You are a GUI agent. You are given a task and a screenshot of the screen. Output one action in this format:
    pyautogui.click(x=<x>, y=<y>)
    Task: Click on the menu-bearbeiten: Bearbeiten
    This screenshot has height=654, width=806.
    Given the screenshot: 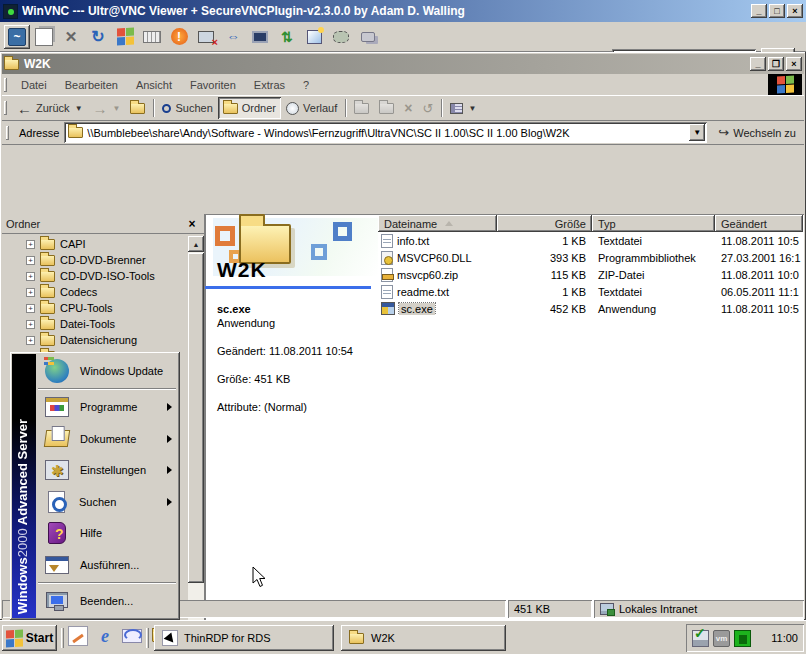 What is the action you would take?
    pyautogui.click(x=92, y=85)
    